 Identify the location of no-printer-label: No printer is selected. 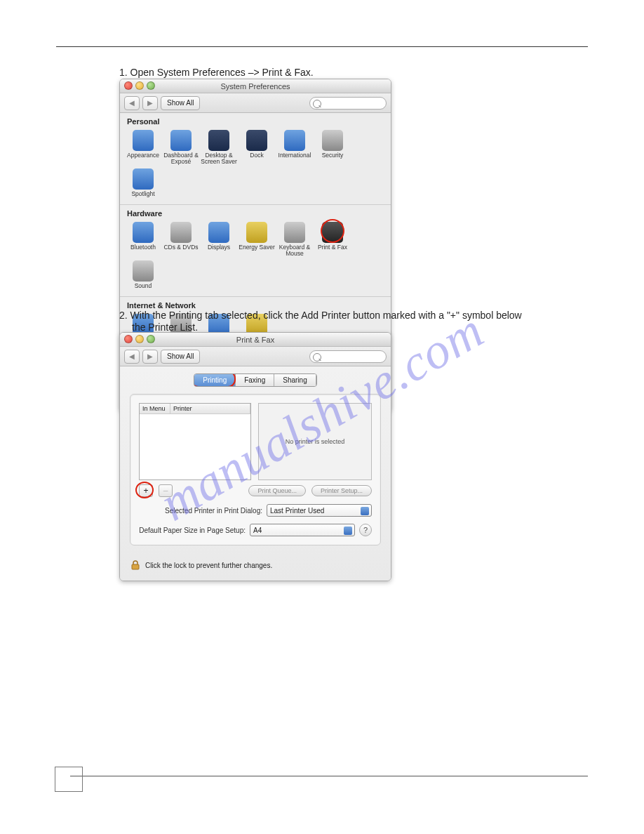
(316, 442).